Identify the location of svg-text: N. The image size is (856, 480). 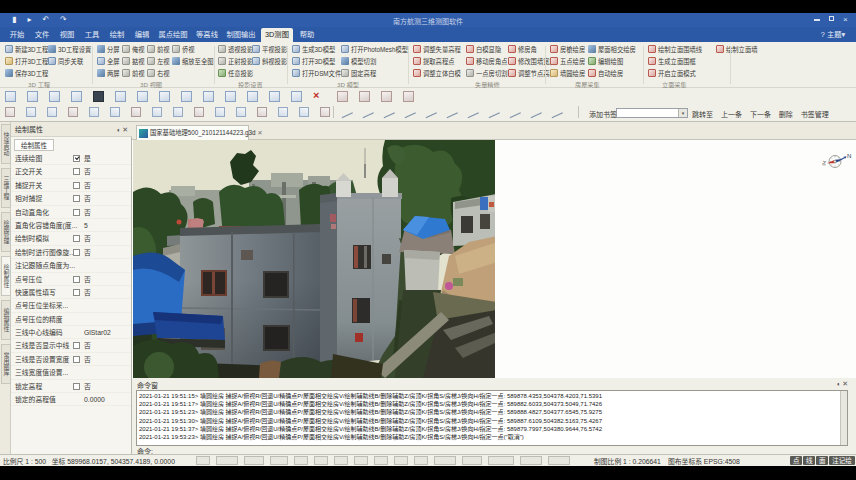
(849, 156).